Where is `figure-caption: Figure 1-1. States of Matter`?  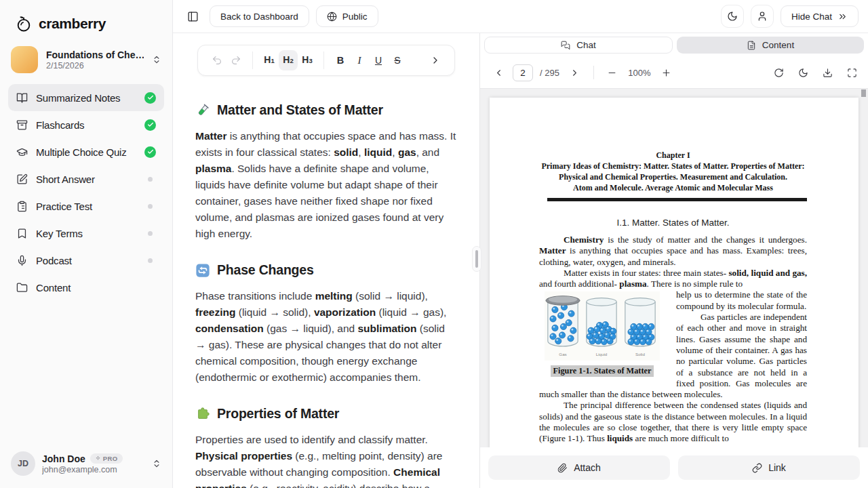
figure-caption: Figure 1-1. States of Matter is located at coordinates (602, 371).